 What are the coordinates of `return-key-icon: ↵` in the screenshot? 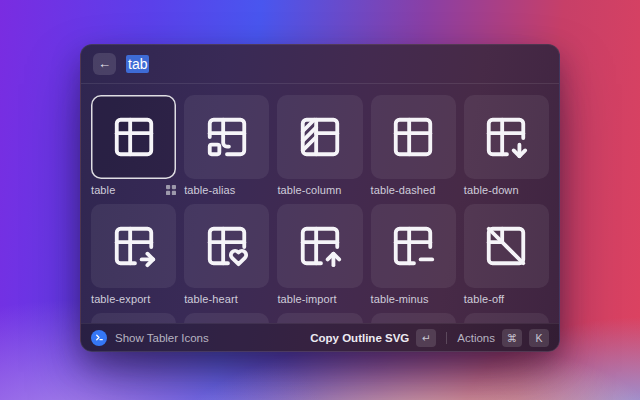 It's located at (426, 338).